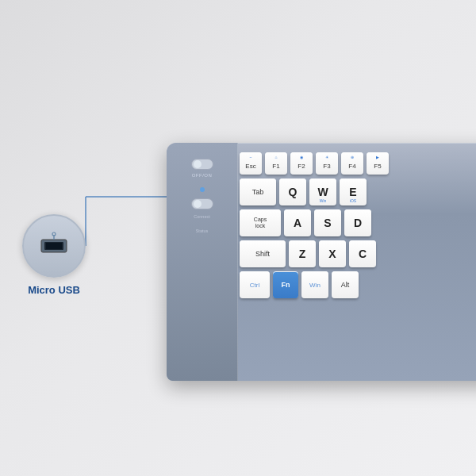 Image resolution: width=476 pixels, height=476 pixels. Describe the element at coordinates (378, 163) in the screenshot. I see `key-f5: ▶ F5` at that location.